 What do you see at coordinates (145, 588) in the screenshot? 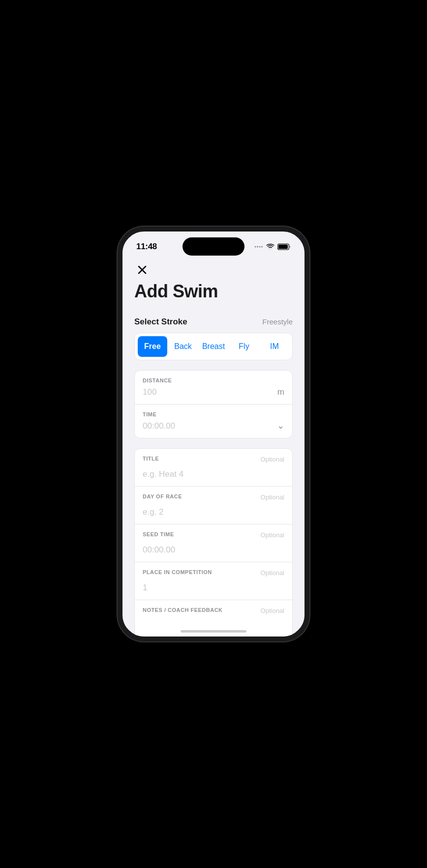
I see `place-placeholder: 1` at bounding box center [145, 588].